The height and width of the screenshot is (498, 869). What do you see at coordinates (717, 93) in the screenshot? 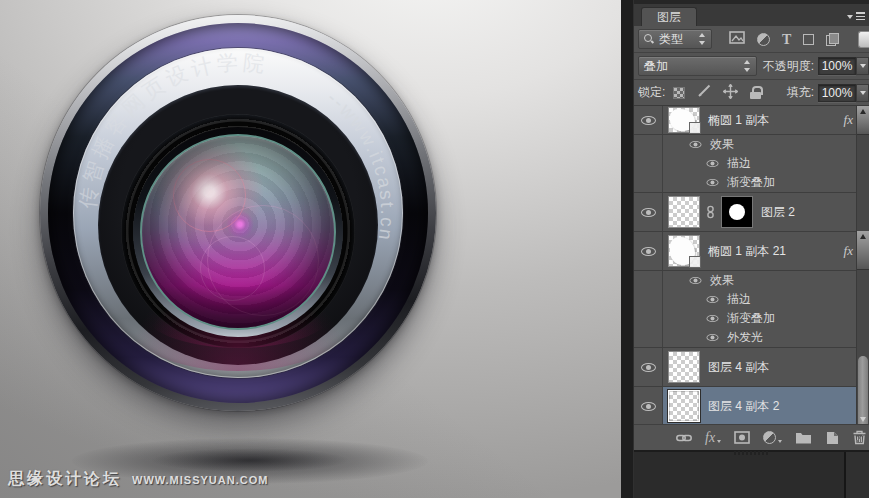
I see `lock-buttons` at bounding box center [717, 93].